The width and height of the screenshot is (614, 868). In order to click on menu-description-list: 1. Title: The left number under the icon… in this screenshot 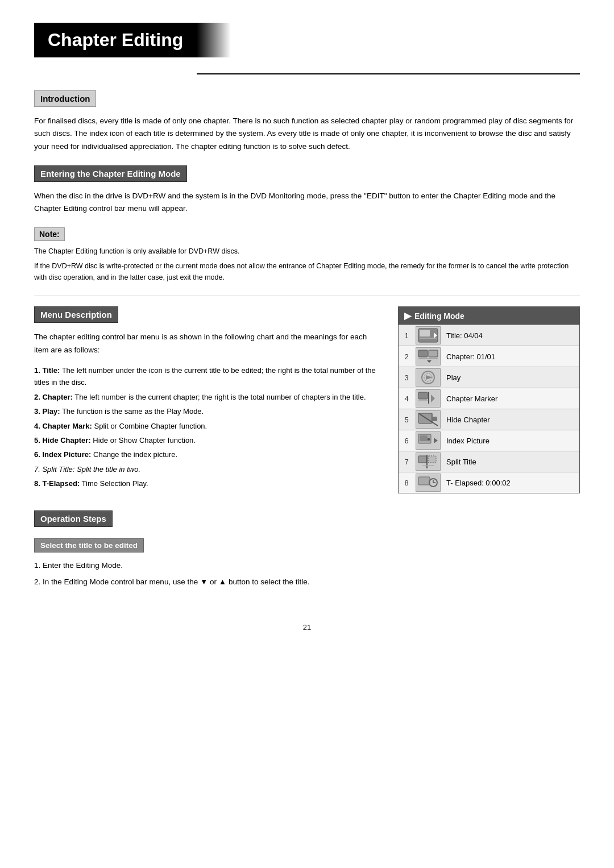, I will do `click(208, 427)`.